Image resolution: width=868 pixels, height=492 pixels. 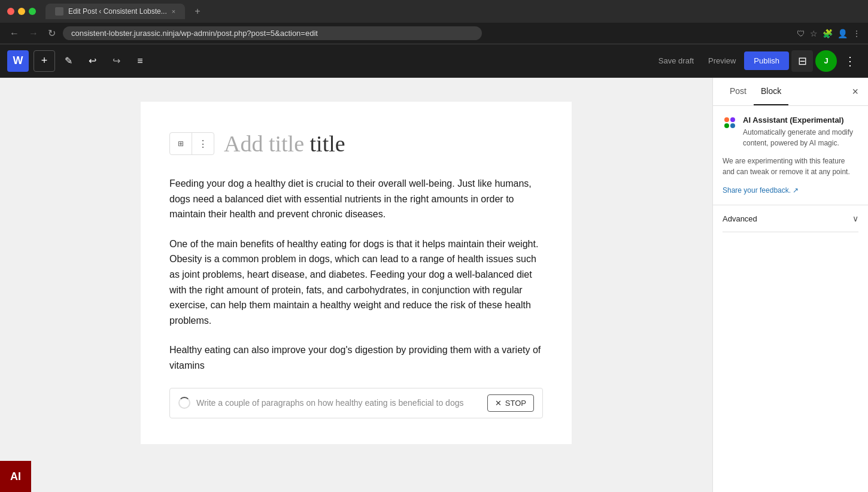 What do you see at coordinates (116, 61) in the screenshot?
I see `redo-button: ↪` at bounding box center [116, 61].